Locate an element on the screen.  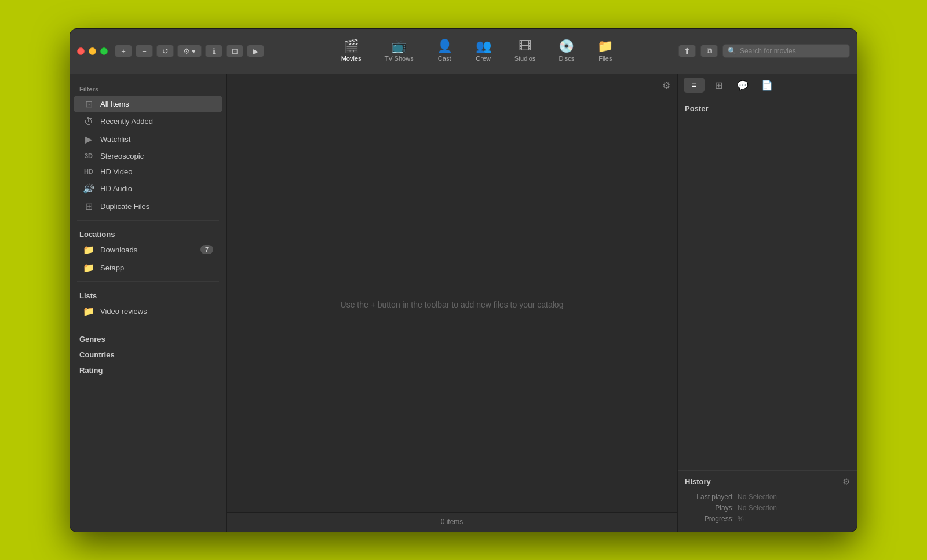
setapp-icon: 📁 is located at coordinates (89, 268).